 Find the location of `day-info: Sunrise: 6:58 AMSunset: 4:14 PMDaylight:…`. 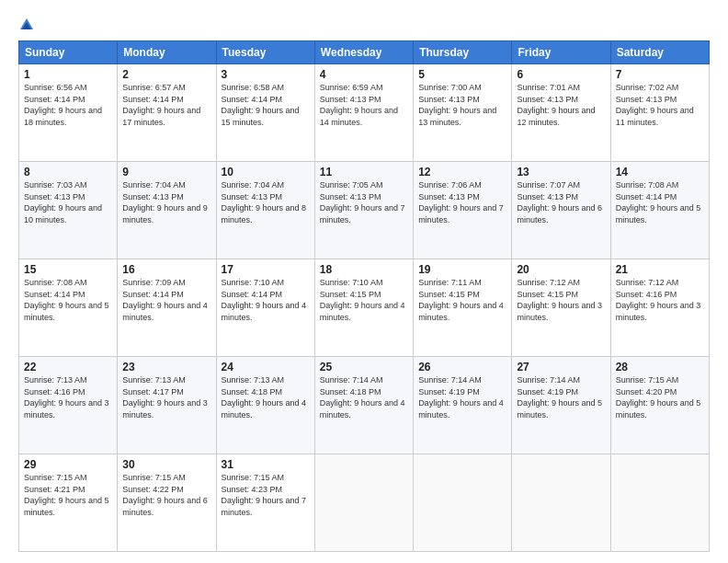

day-info: Sunrise: 6:58 AMSunset: 4:14 PMDaylight:… is located at coordinates (261, 105).